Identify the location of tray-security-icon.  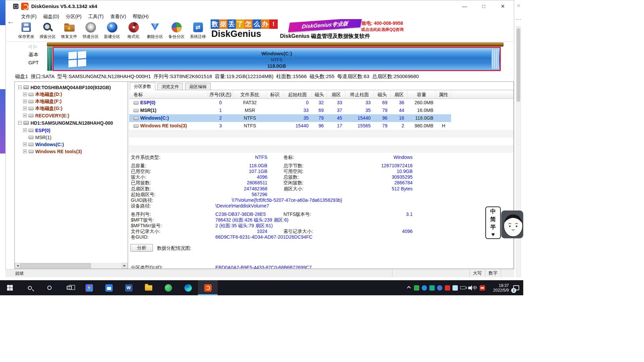
(482, 288).